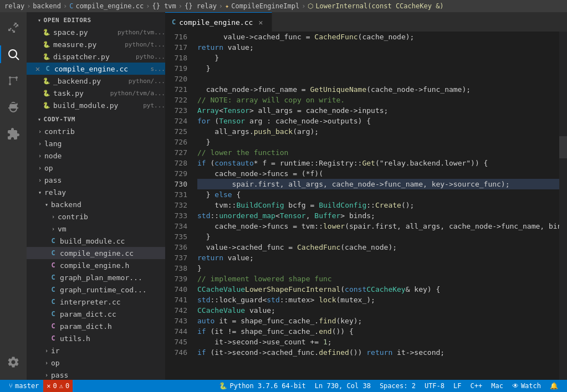 This screenshot has width=567, height=392. Describe the element at coordinates (145, 44) in the screenshot. I see `file-detail: python/t...` at that location.